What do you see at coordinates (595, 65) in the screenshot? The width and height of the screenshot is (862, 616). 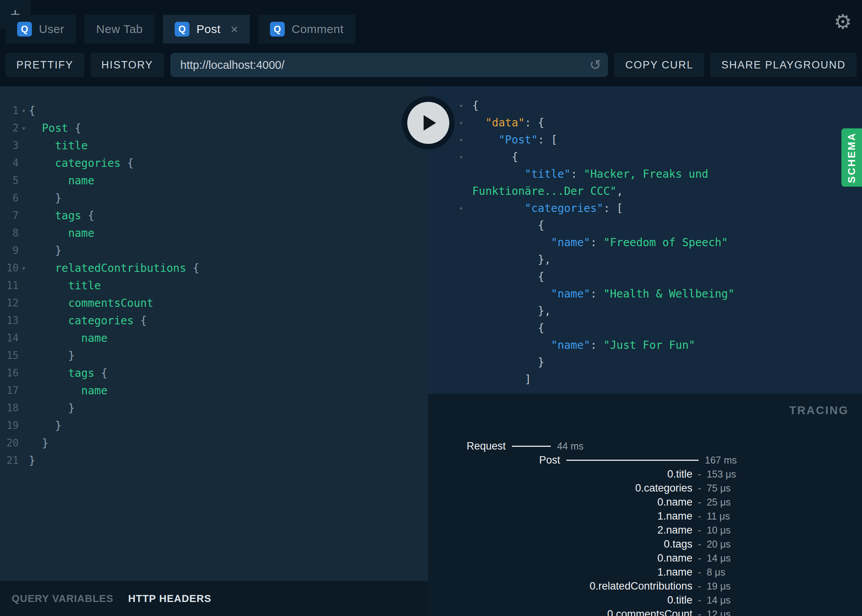 I see `reload-icon: ↺` at bounding box center [595, 65].